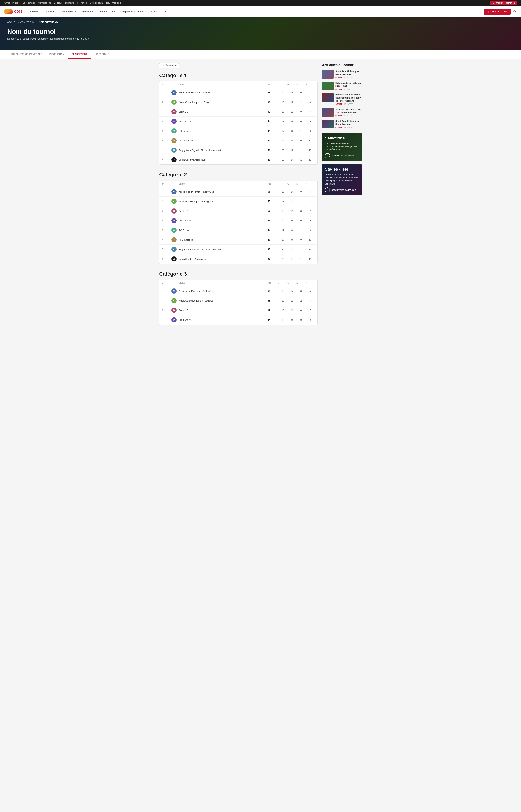 The image size is (521, 812). Describe the element at coordinates (310, 122) in the screenshot. I see `row-p: 9` at that location.